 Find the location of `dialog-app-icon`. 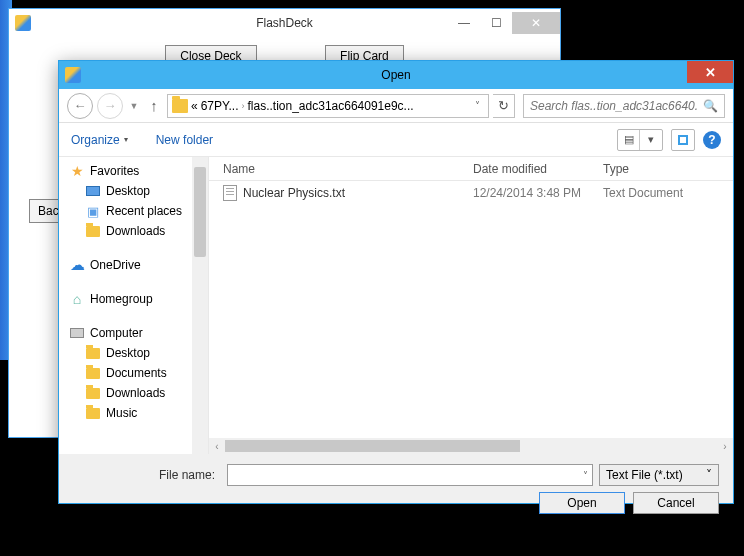

dialog-app-icon is located at coordinates (73, 75).